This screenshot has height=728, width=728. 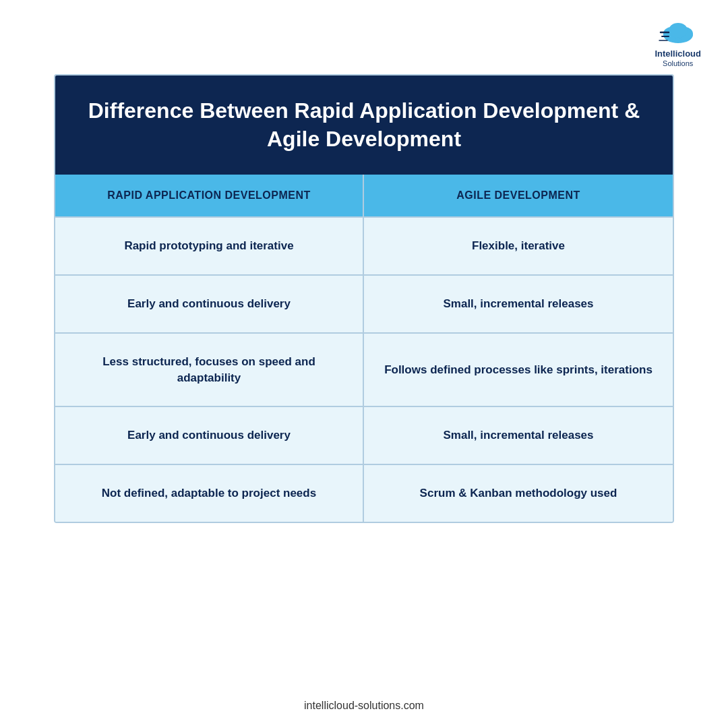 I want to click on cell-right-2: Follows defined processes like sprints, …, so click(x=518, y=370).